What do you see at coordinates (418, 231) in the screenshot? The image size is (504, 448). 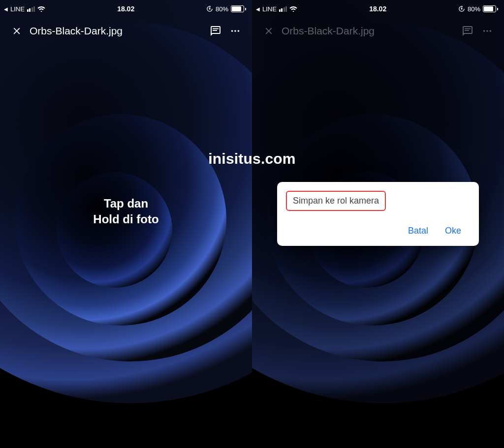 I see `cancel-button: Batal` at bounding box center [418, 231].